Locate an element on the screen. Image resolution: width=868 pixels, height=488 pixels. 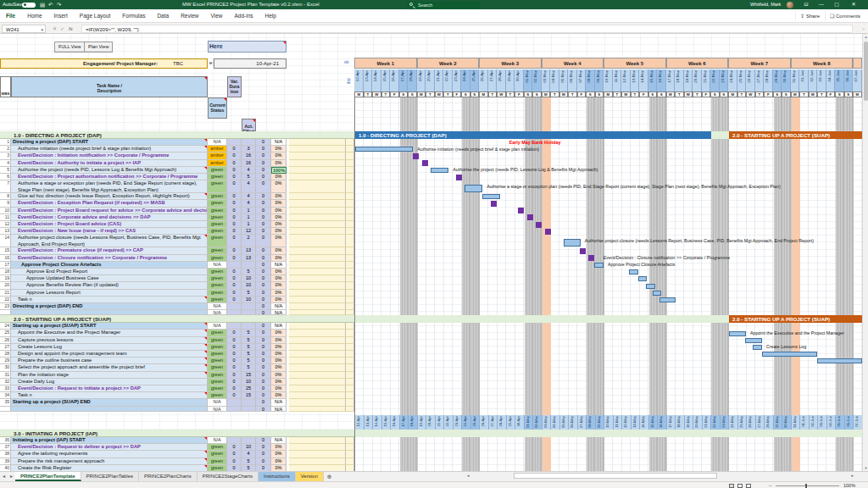
cell-pct-comp: N/A is located at coordinates (279, 409).